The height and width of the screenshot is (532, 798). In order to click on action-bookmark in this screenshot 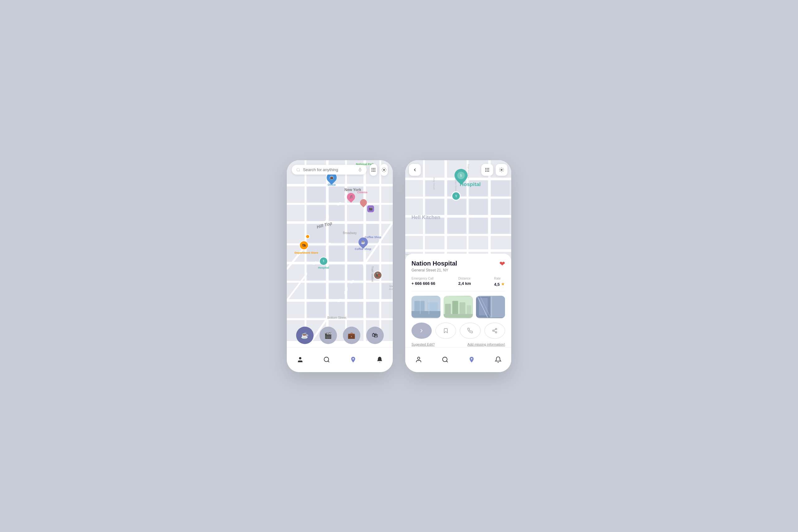, I will do `click(446, 330)`.